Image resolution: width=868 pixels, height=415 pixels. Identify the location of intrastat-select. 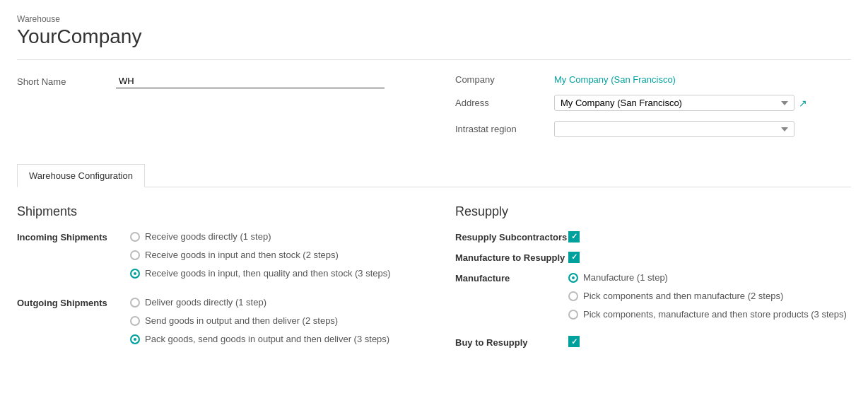
(674, 129).